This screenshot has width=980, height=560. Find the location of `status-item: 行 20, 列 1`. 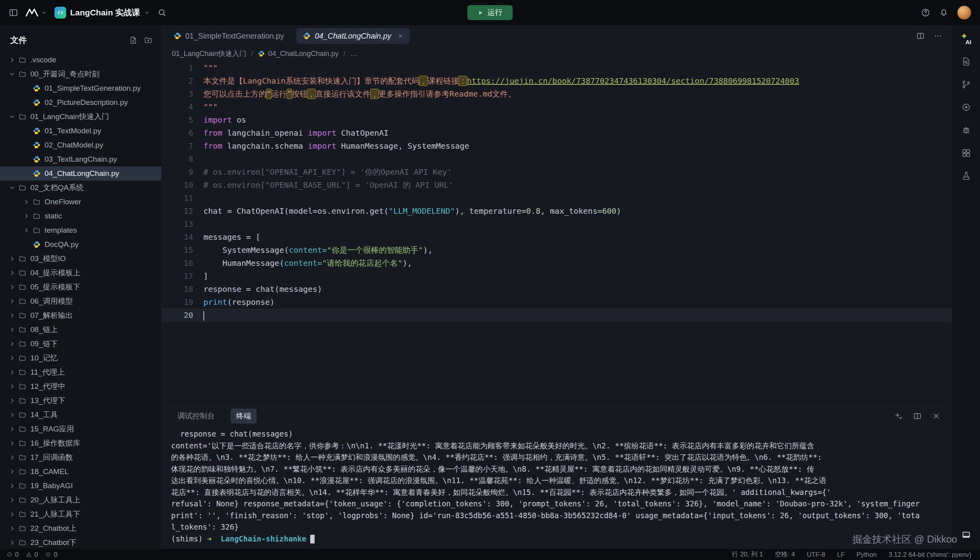

status-item: 行 20, 列 1 is located at coordinates (747, 554).